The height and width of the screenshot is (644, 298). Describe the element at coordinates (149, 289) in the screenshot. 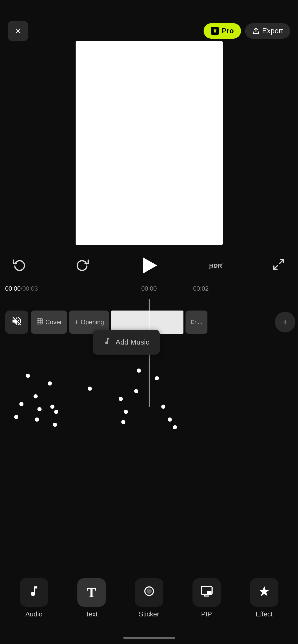

I see `timecode-mid: 00:00` at that location.